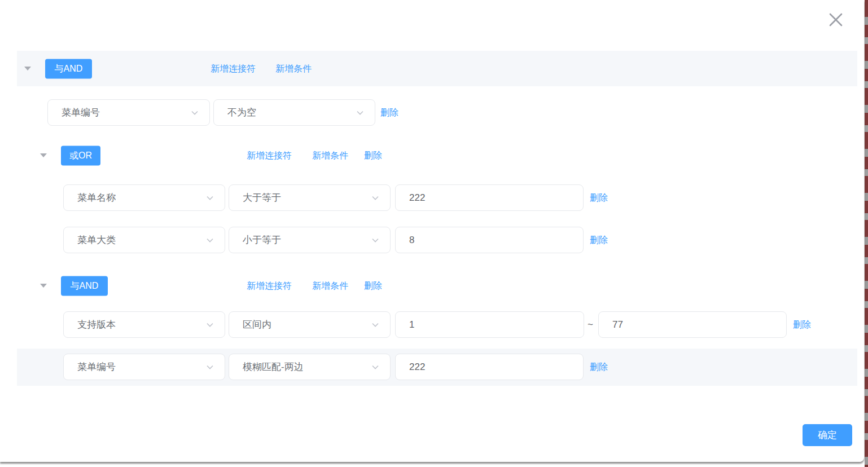 Image resolution: width=868 pixels, height=467 pixels. Describe the element at coordinates (309, 197) in the screenshot. I see `operator-select: 大于等于` at that location.